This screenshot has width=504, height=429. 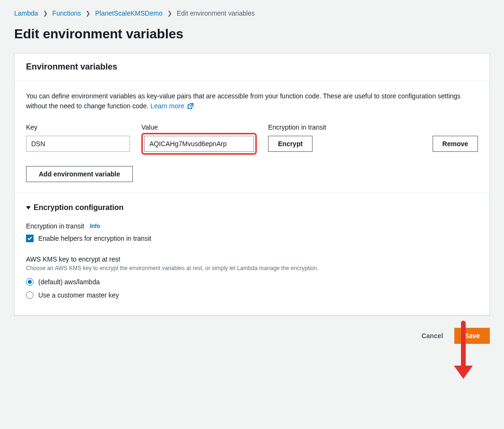 What do you see at coordinates (78, 295) in the screenshot?
I see `kms-option-cmk-label: Use a customer master key` at bounding box center [78, 295].